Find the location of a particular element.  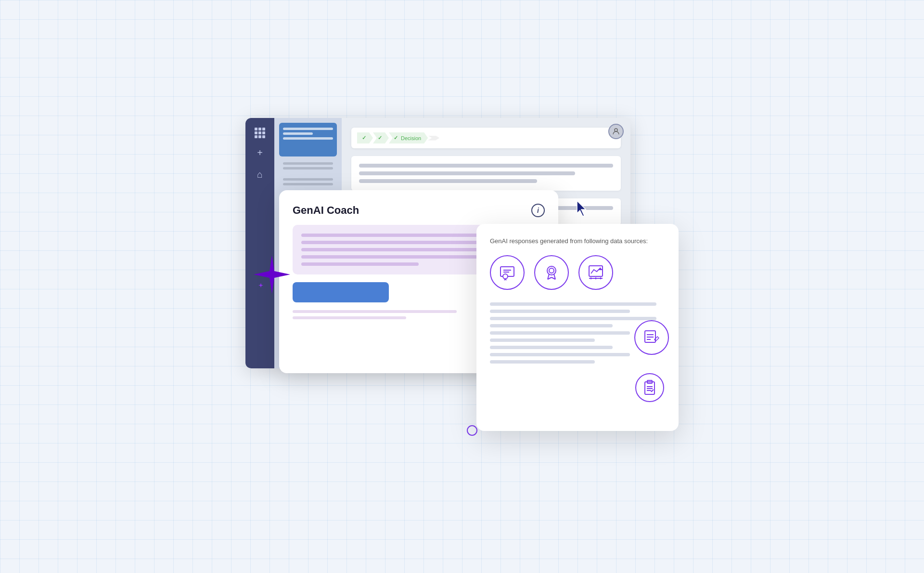

step-3-label: Decision is located at coordinates (411, 138).